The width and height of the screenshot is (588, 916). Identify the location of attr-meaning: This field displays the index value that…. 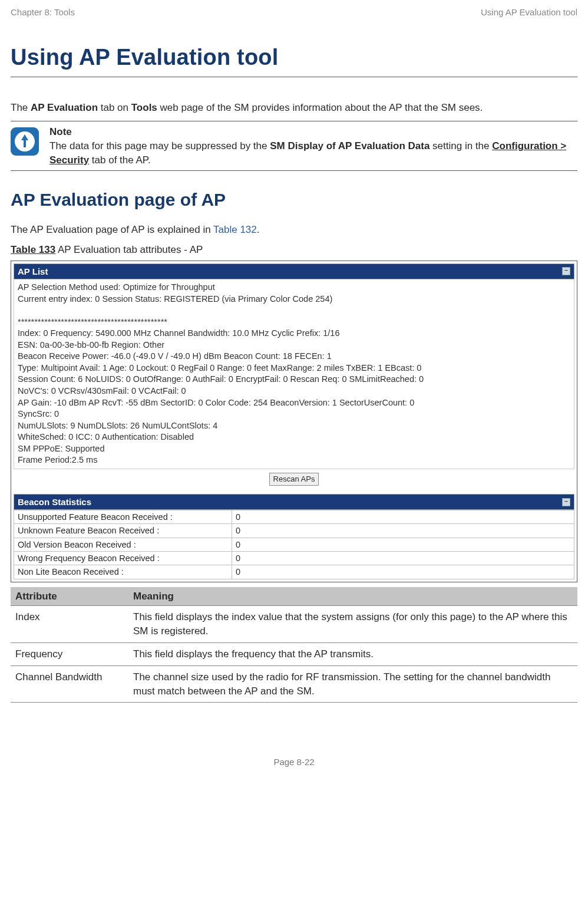
(353, 625).